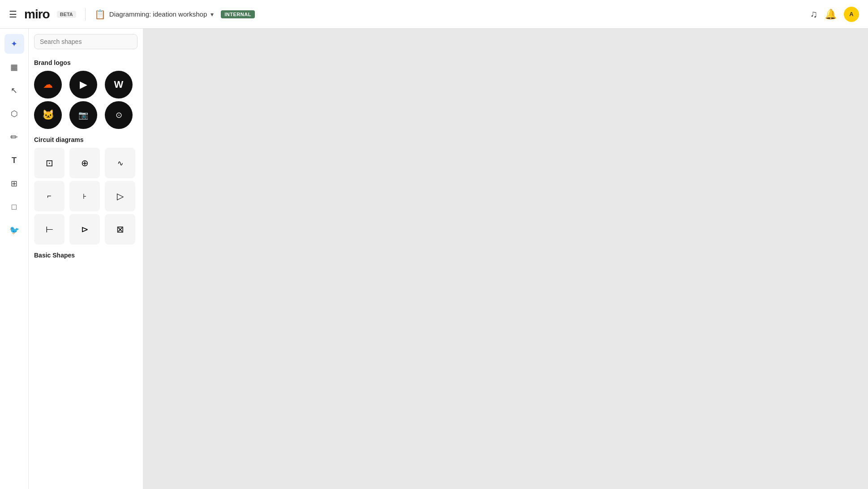 The height and width of the screenshot is (489, 868). Describe the element at coordinates (48, 115) in the screenshot. I see `github-shape: 🐱` at that location.